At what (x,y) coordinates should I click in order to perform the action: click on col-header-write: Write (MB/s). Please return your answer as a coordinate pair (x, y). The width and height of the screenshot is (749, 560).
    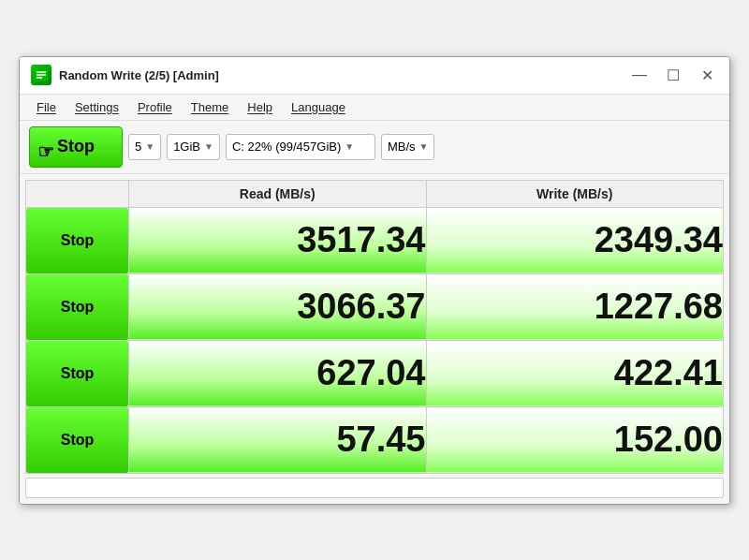
    Looking at the image, I should click on (575, 193).